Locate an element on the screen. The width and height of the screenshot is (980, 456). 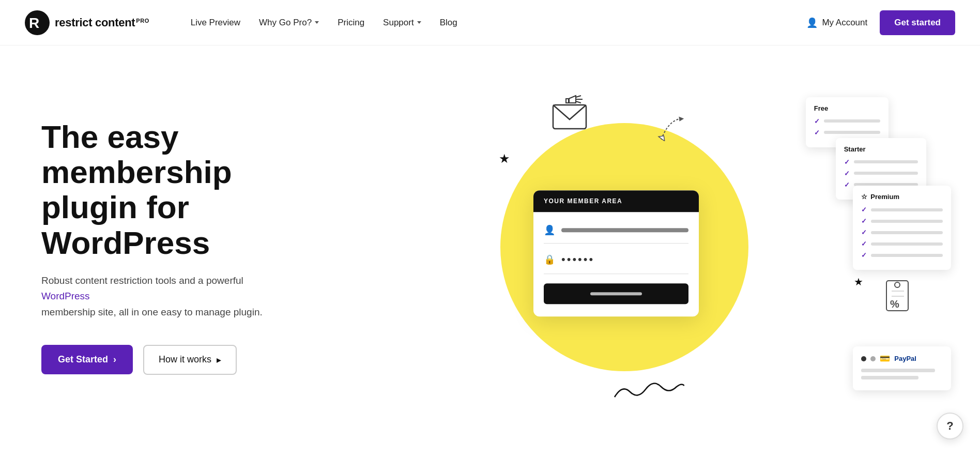
credit-card-icon: 💳 is located at coordinates (885, 359).